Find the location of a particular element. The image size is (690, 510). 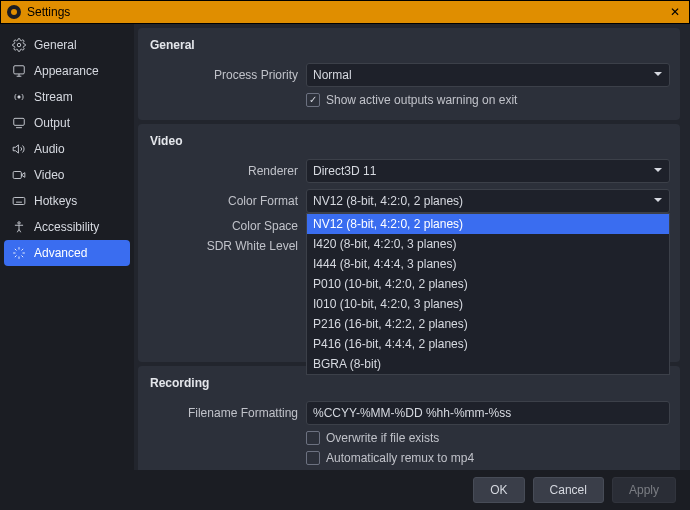

select-value: Direct3D 11 is located at coordinates (344, 171).